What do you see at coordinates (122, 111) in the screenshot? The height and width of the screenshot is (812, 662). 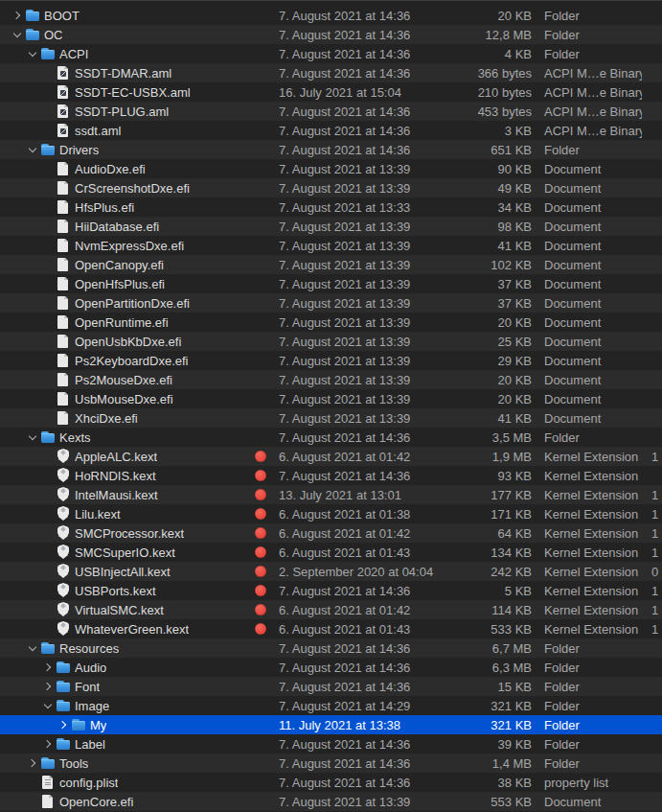 I see `file-name: SSDT-PLUG.aml` at bounding box center [122, 111].